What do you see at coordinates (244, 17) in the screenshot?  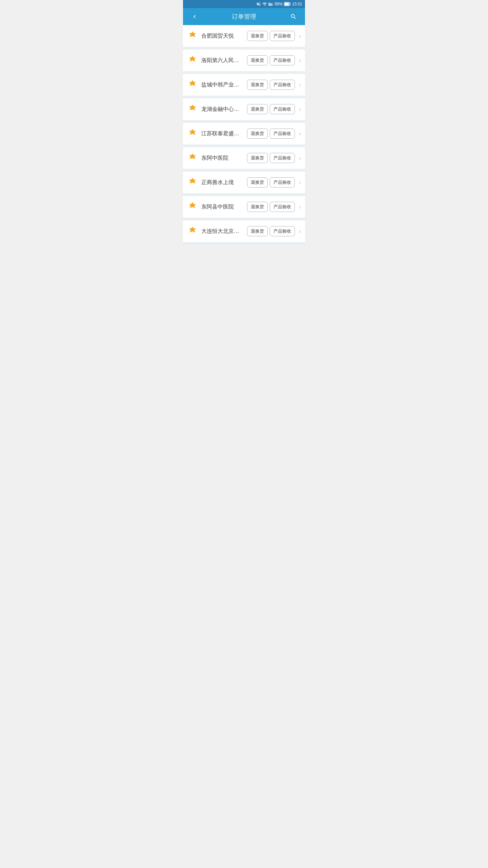 I see `toolbar: 订单管理` at bounding box center [244, 17].